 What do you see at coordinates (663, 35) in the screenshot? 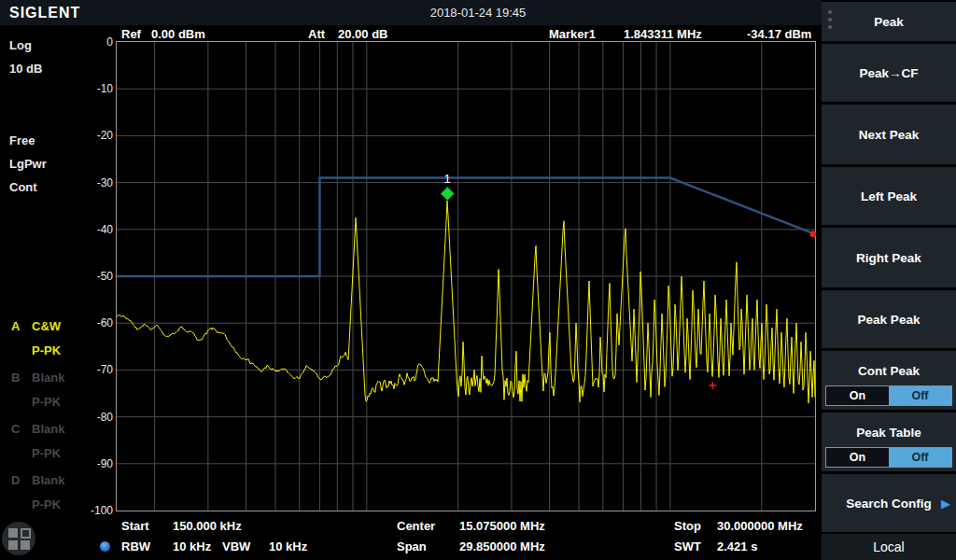
I see `marker-readout-freq: 1.843311 MHz` at bounding box center [663, 35].